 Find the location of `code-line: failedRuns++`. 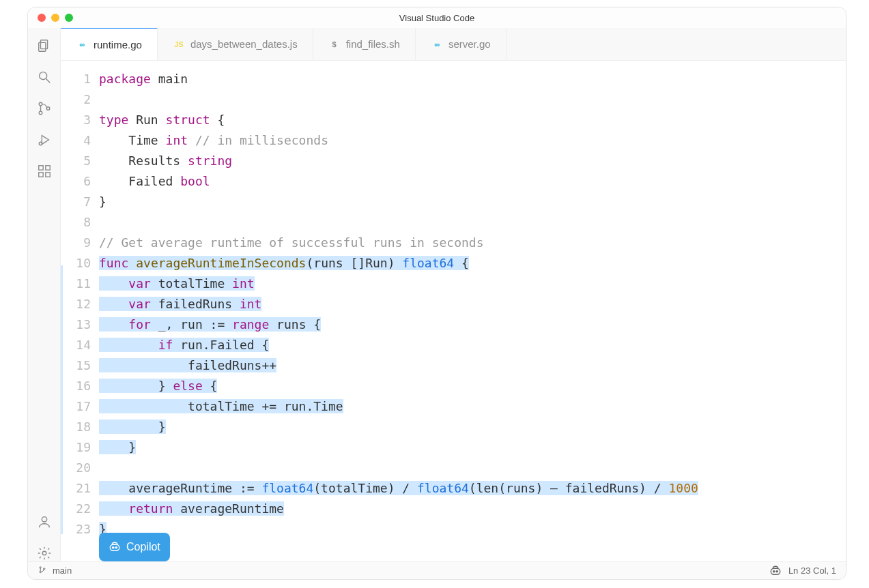

code-line: failedRuns++ is located at coordinates (472, 366).